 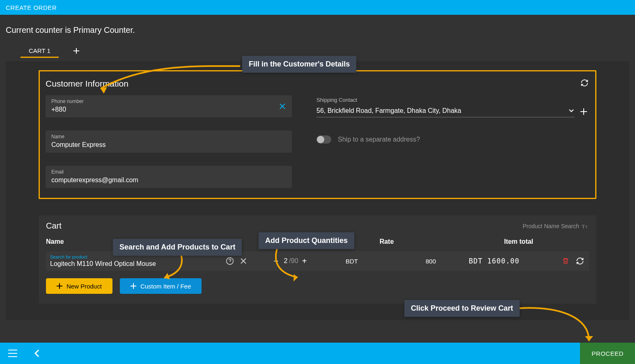 What do you see at coordinates (79, 286) in the screenshot?
I see `new-product-button: New Product` at bounding box center [79, 286].